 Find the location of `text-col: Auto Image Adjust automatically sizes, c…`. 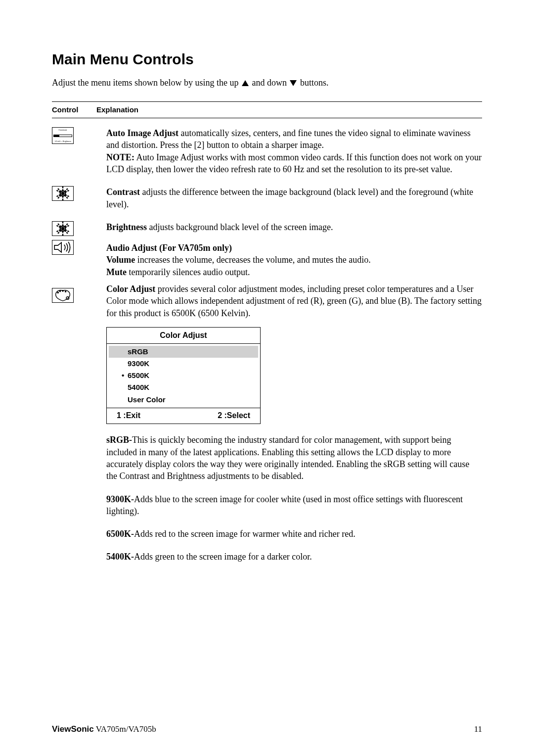

text-col: Auto Image Adjust automatically sizes, c… is located at coordinates (294, 151).